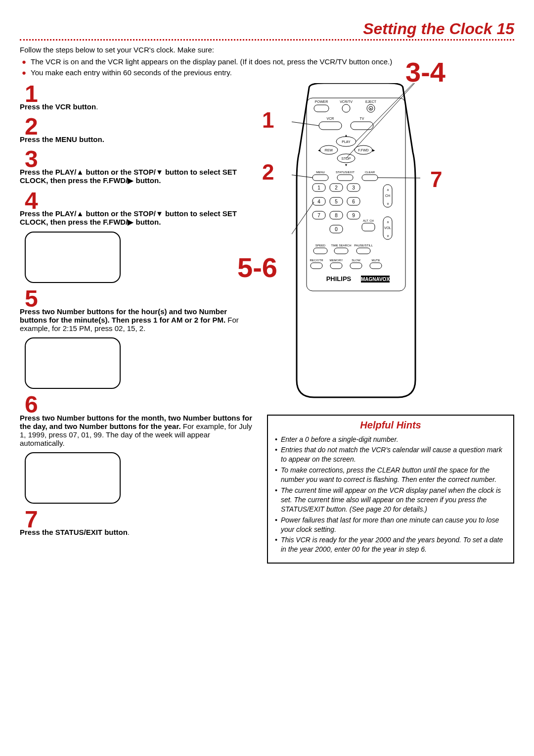  I want to click on step-5: 5 Press two Number buttons for the hour(…, so click(136, 338).